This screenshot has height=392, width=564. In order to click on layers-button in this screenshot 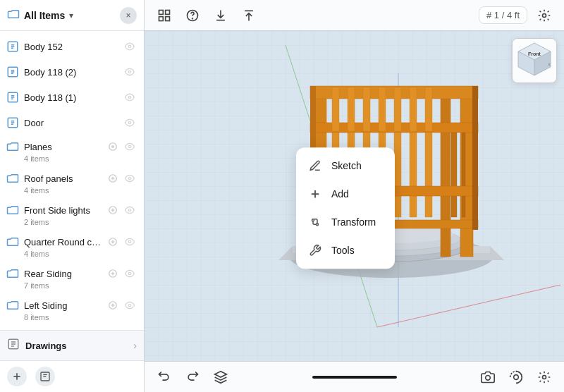, I will do `click(221, 377)`.